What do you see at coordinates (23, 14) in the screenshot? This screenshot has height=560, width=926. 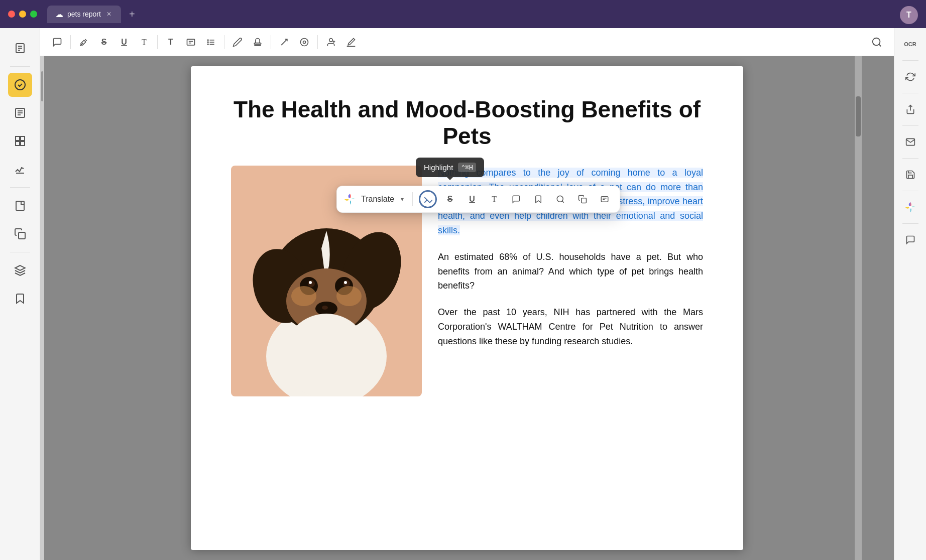 I see `traffic-lights` at bounding box center [23, 14].